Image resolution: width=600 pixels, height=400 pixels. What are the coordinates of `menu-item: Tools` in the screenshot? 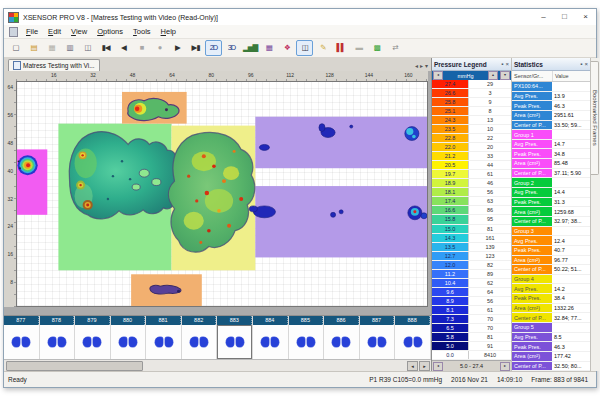 It's located at (142, 32).